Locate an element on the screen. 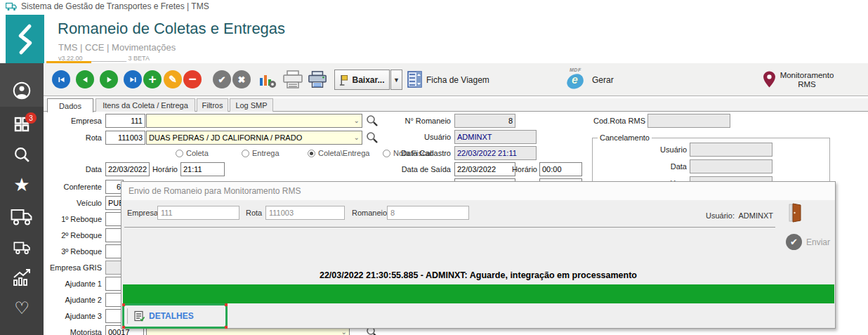 The image size is (868, 335). data-label: Data is located at coordinates (67, 169).